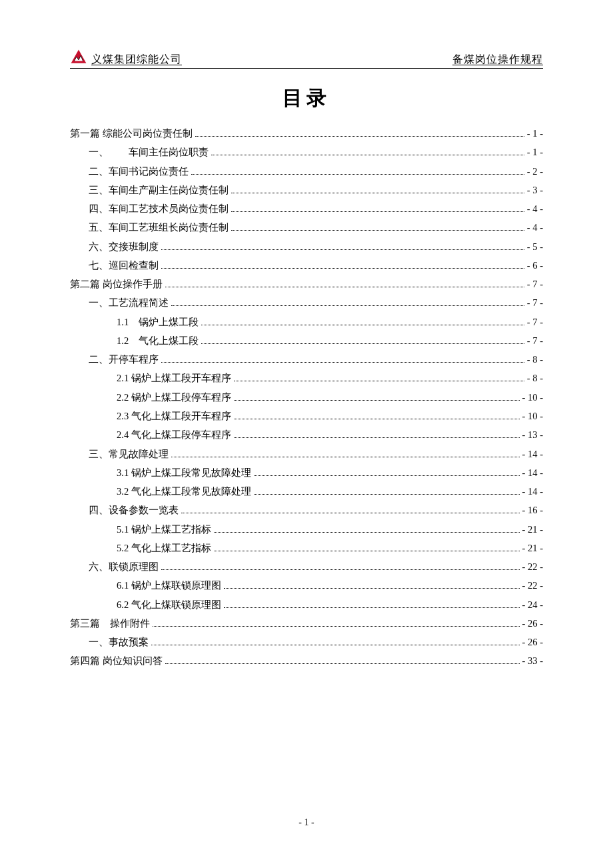  What do you see at coordinates (306, 397) in the screenshot?
I see `toc-entry: 2.2 锅炉上煤工段停车程序- 10 -` at bounding box center [306, 397].